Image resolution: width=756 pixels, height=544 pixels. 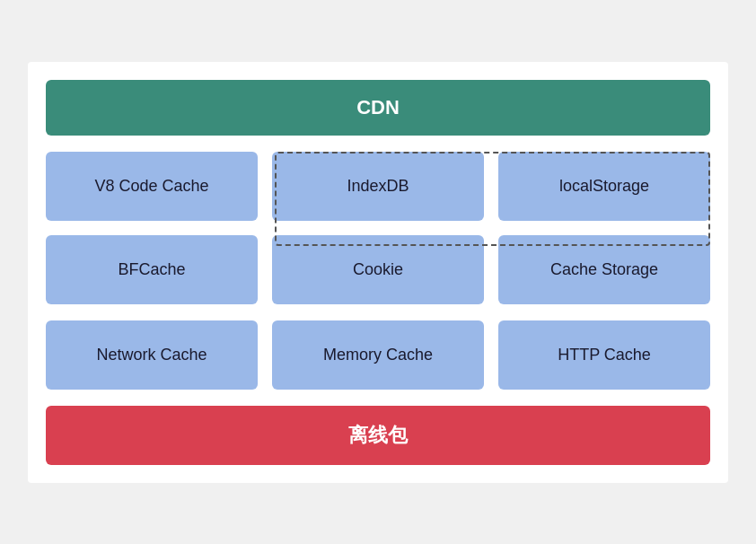 What do you see at coordinates (378, 434) in the screenshot?
I see `offline-label: 离线包` at bounding box center [378, 434].